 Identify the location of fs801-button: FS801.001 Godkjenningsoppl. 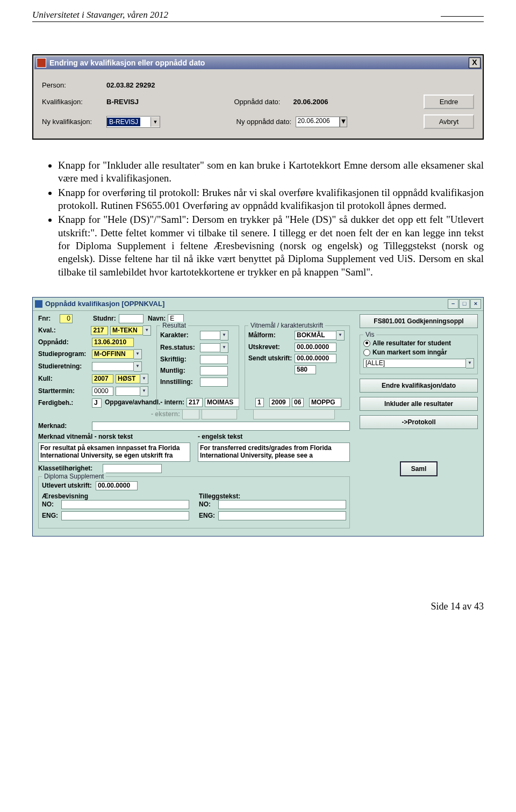
(419, 321).